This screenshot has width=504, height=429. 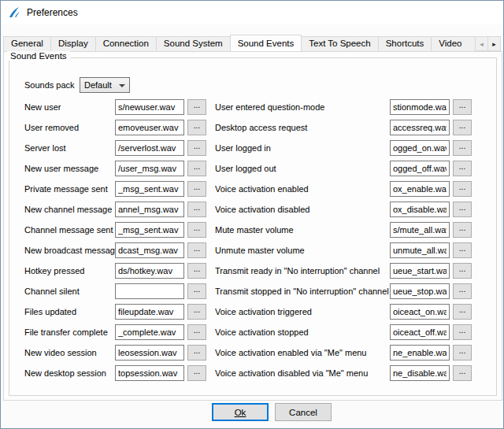 I want to click on sound-event-row: User removed..., so click(x=115, y=128).